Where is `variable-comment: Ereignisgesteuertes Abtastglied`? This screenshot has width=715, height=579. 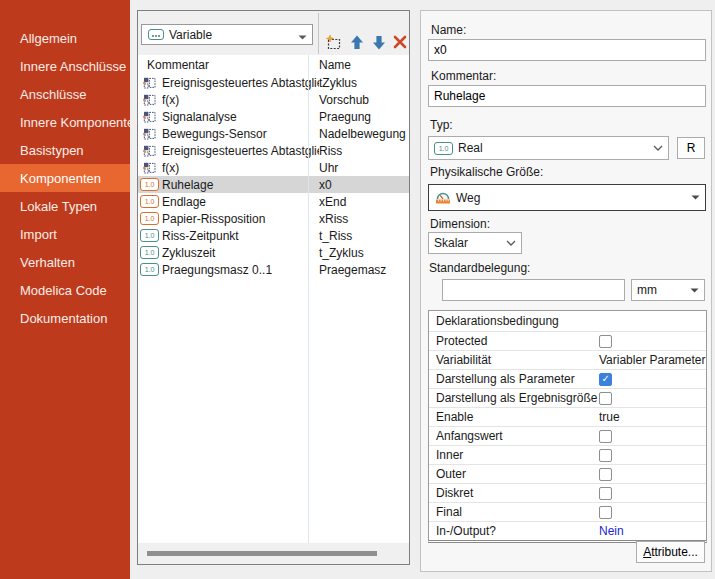 variable-comment: Ereignisgesteuertes Abtastglied is located at coordinates (240, 83).